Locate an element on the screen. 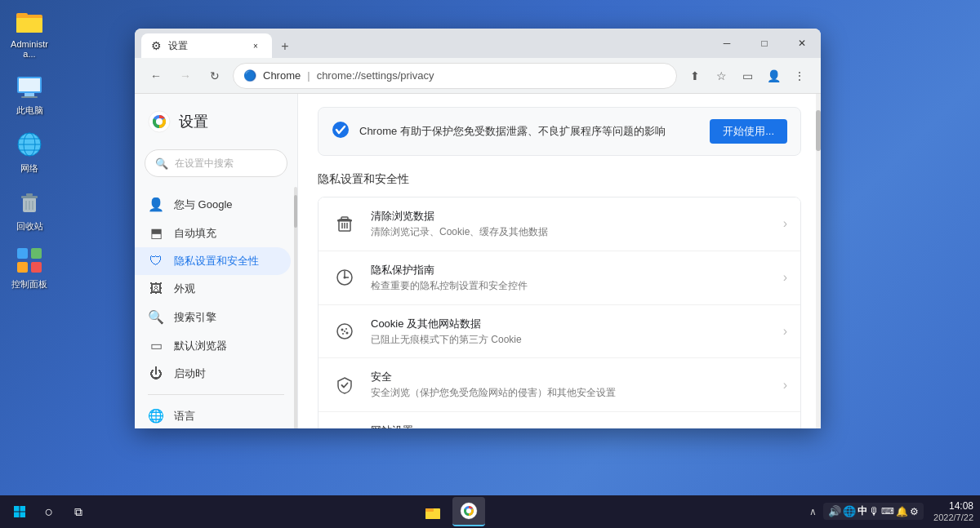 The height and width of the screenshot is (528, 980). close-button: ✕ is located at coordinates (802, 43).